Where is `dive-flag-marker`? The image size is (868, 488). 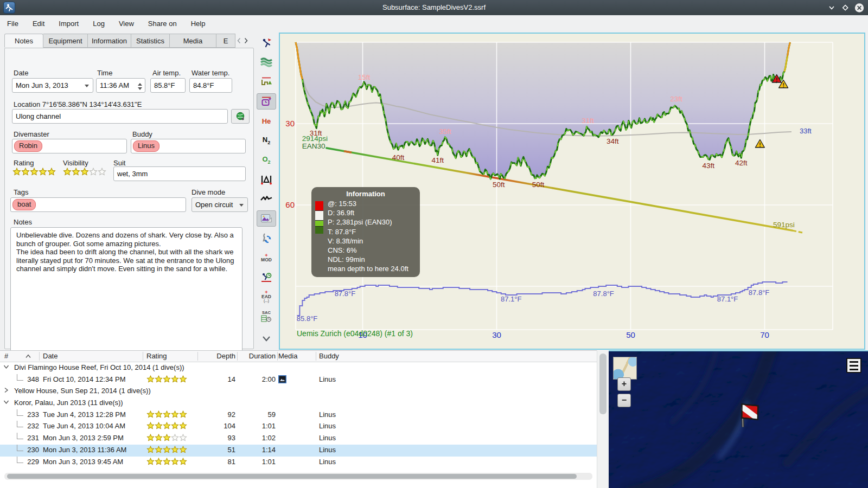
dive-flag-marker is located at coordinates (748, 413).